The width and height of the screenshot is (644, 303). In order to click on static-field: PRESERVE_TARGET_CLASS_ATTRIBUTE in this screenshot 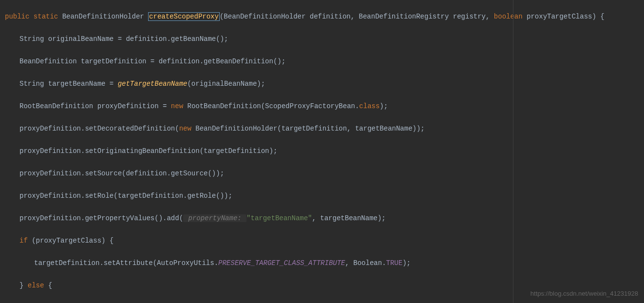, I will do `click(282, 263)`.